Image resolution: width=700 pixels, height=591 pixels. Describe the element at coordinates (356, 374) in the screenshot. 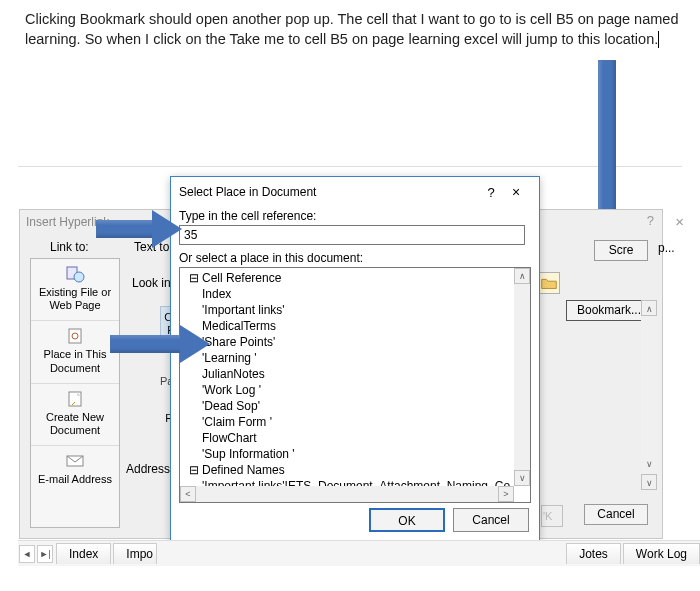

I see `tree-item: JulianNotes` at that location.